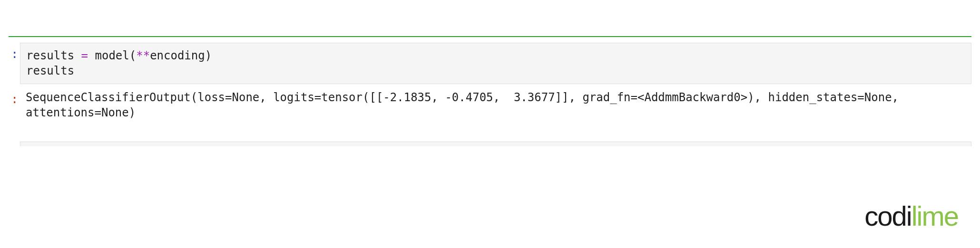  Describe the element at coordinates (14, 97) in the screenshot. I see `output-prompt: :` at that location.